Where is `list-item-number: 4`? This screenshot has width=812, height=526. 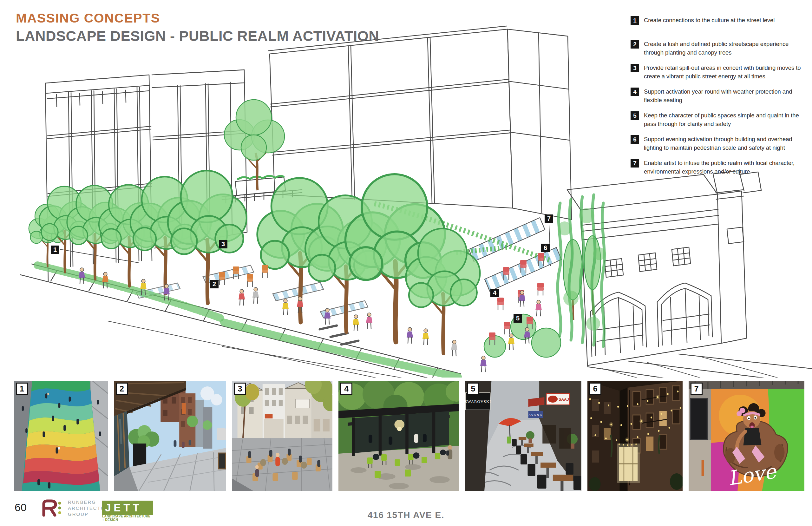
list-item-number: 4 is located at coordinates (635, 92).